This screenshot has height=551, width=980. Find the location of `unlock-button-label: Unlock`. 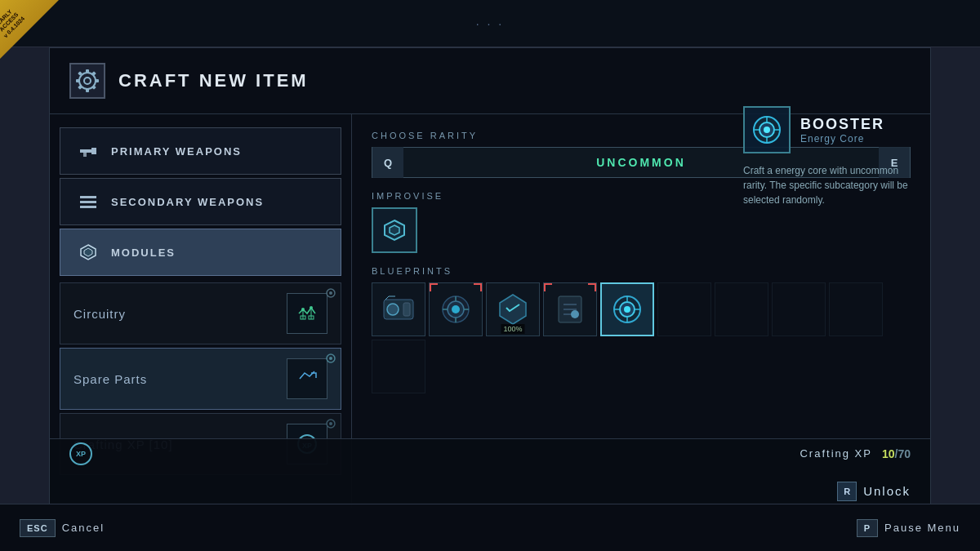

unlock-button-label: Unlock is located at coordinates (887, 491).